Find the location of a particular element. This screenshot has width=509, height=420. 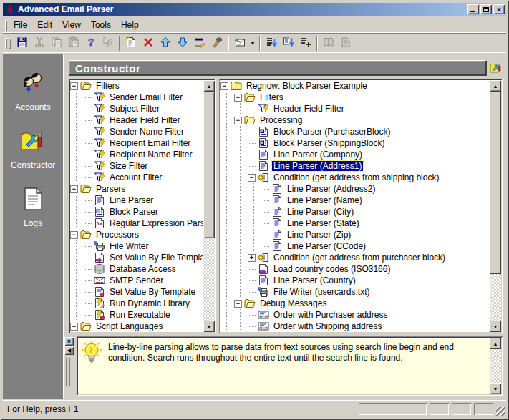

menu-help: Help is located at coordinates (130, 25).